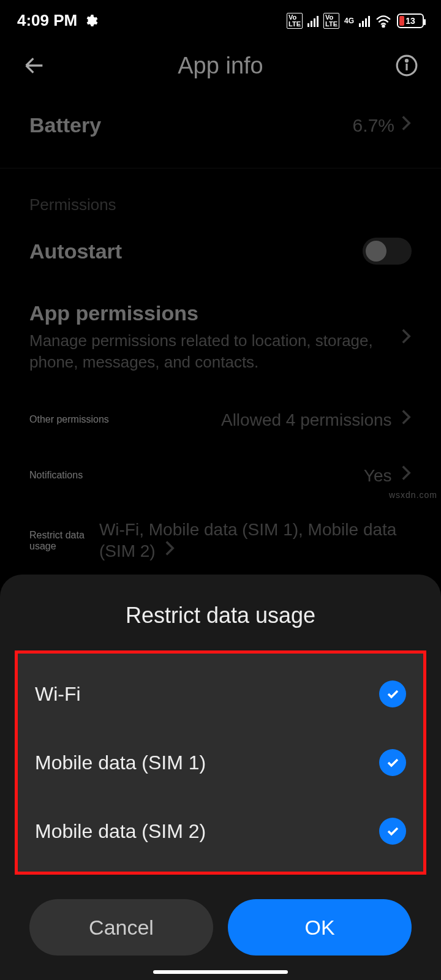  What do you see at coordinates (221, 915) in the screenshot?
I see `dialog-buttons: Cancel OK` at bounding box center [221, 915].